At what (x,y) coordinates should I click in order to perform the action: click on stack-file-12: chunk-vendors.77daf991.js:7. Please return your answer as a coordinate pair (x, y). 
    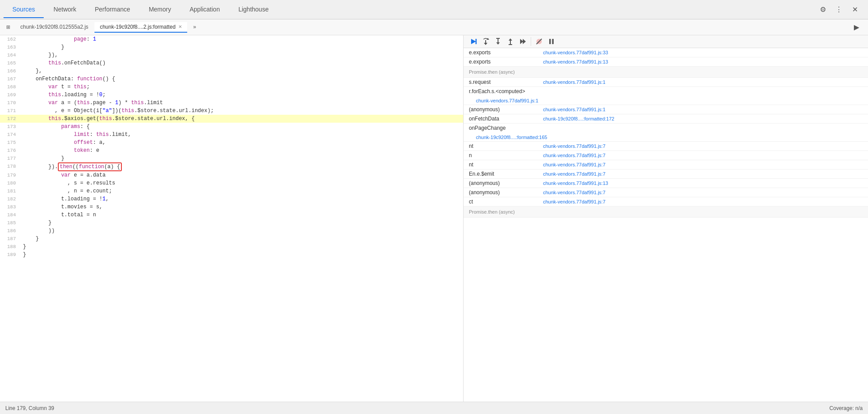
    Looking at the image, I should click on (574, 192).